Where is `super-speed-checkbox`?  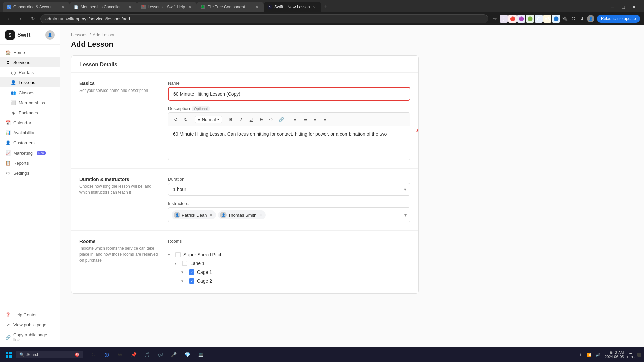
super-speed-checkbox is located at coordinates (178, 255).